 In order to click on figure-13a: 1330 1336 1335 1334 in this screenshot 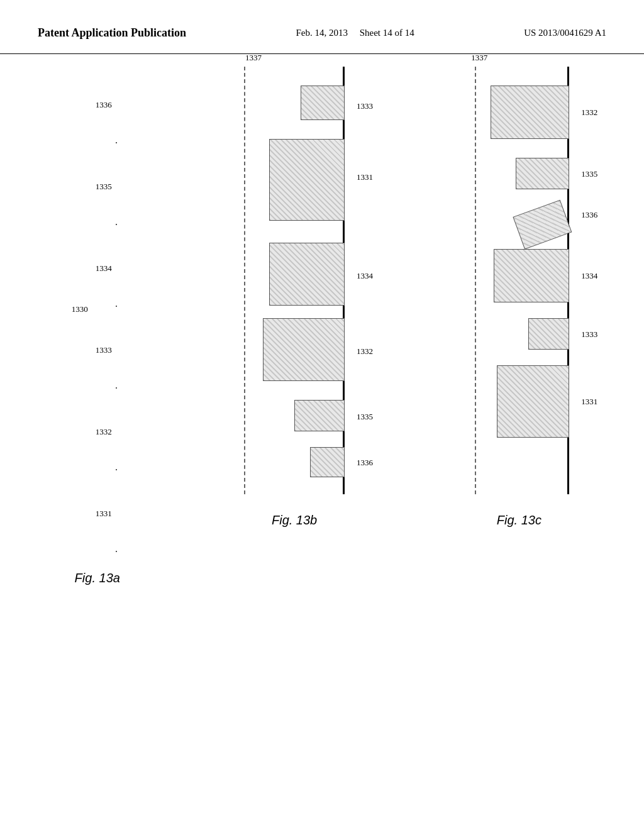, I will do `click(116, 309)`.